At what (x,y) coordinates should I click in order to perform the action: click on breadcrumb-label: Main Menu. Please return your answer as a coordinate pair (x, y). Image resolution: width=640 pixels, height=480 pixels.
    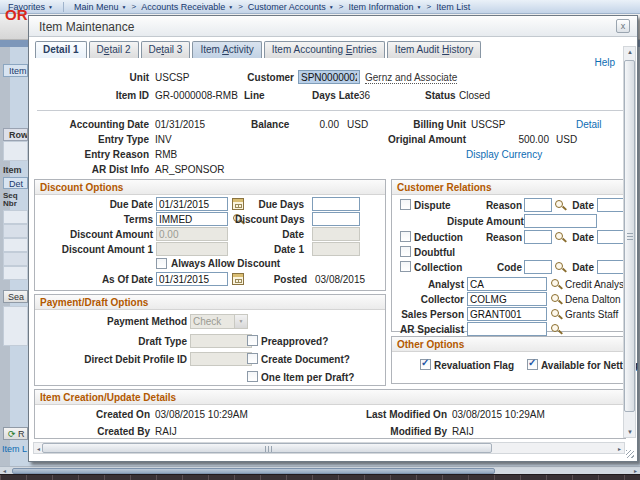
    Looking at the image, I should click on (96, 7).